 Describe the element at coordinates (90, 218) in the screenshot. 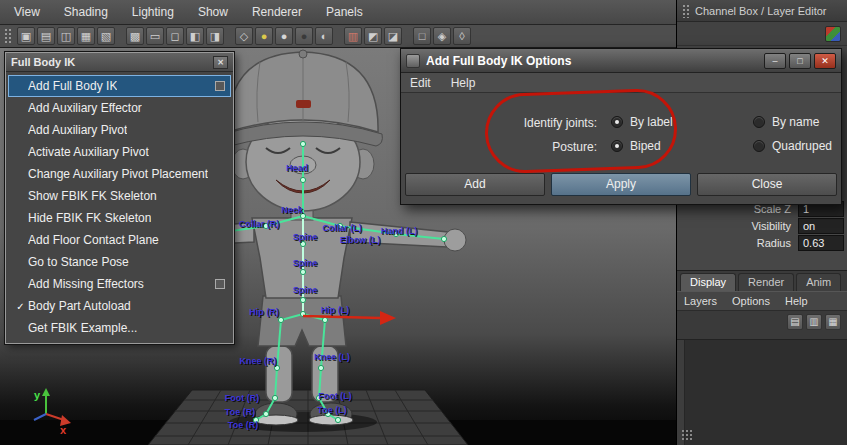

I see `menu-item-label: Hide FBIK FK Skeleton` at that location.